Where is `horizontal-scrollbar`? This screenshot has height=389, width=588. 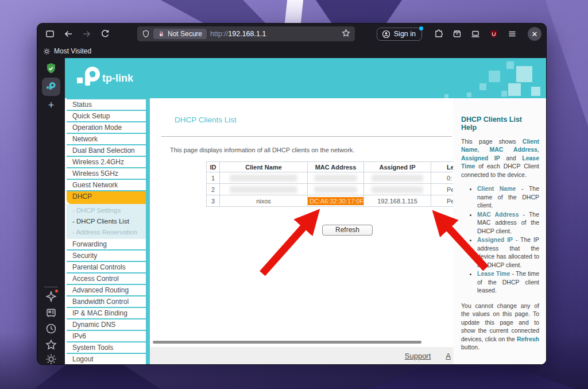 horizontal-scrollbar is located at coordinates (287, 342).